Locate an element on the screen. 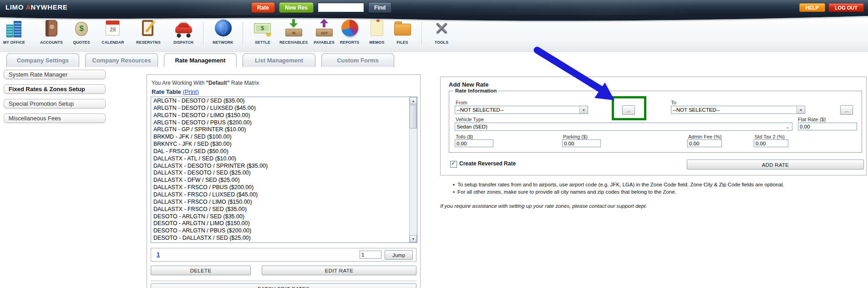 The height and width of the screenshot is (288, 868). toolbar-item-label: REPORTS is located at coordinates (350, 42).